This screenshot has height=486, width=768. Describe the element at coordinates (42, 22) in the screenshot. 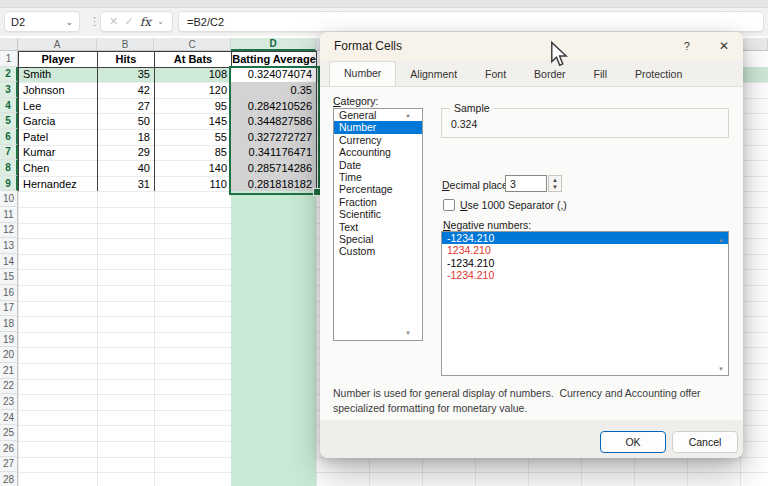

I see `name-box: D2 ⌄` at that location.